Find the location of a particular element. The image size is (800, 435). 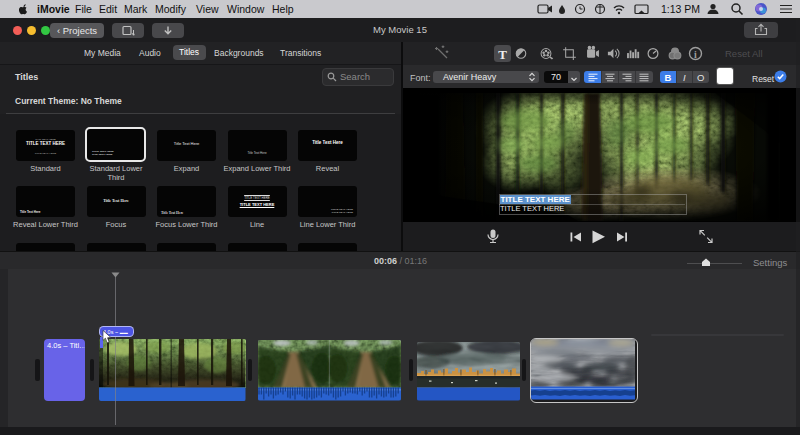

svg-text: T is located at coordinates (502, 54).